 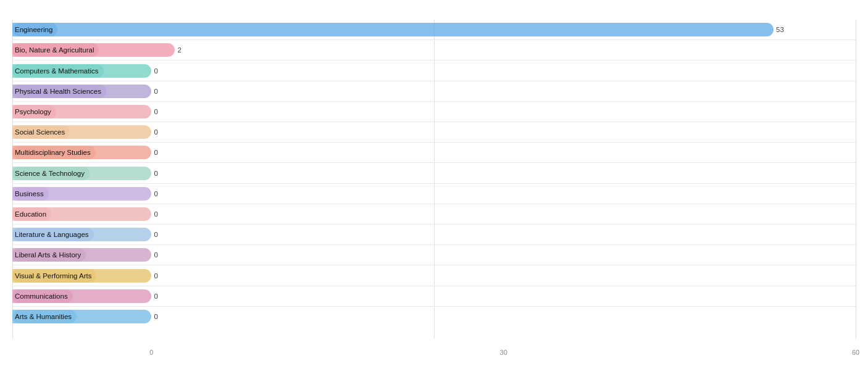 I want to click on bar-row: Education0, so click(x=434, y=215).